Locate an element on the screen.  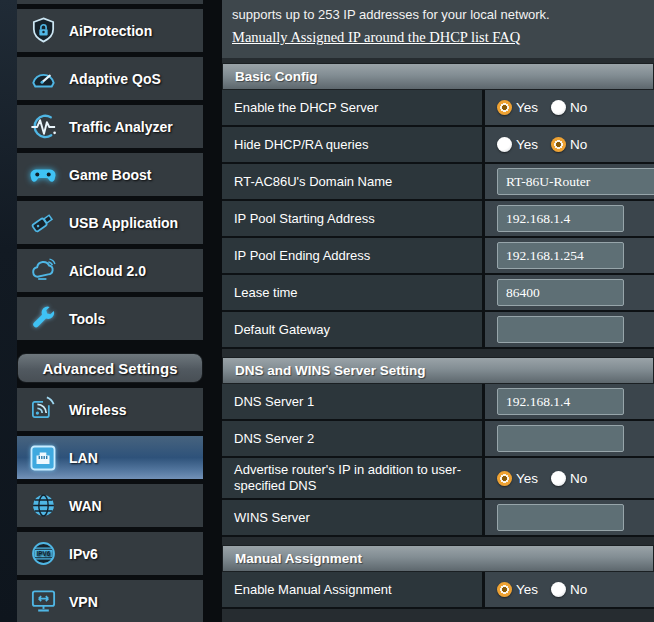
domain-name-label: RT-AC86U's Domain Name is located at coordinates (354, 182).